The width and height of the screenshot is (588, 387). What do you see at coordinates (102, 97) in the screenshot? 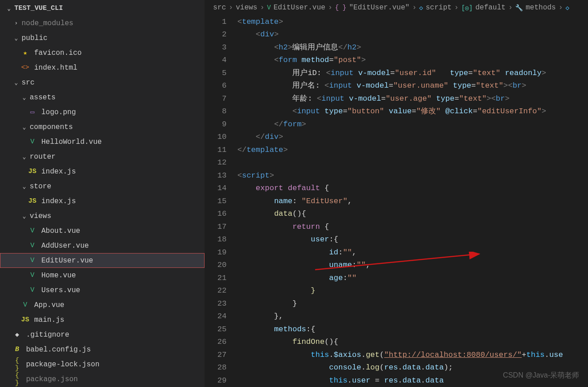
I see `folder-item: ⌄assets` at bounding box center [102, 97].